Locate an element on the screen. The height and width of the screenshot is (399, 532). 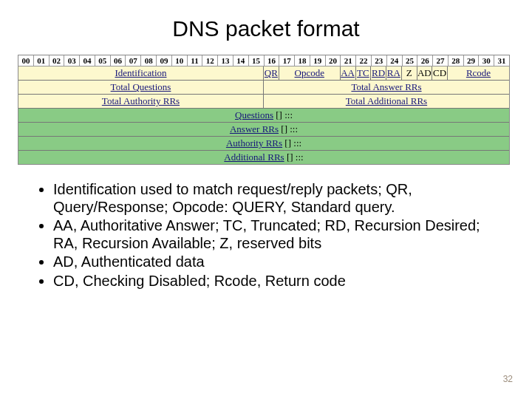
bit-cell: 23 is located at coordinates (380, 61).